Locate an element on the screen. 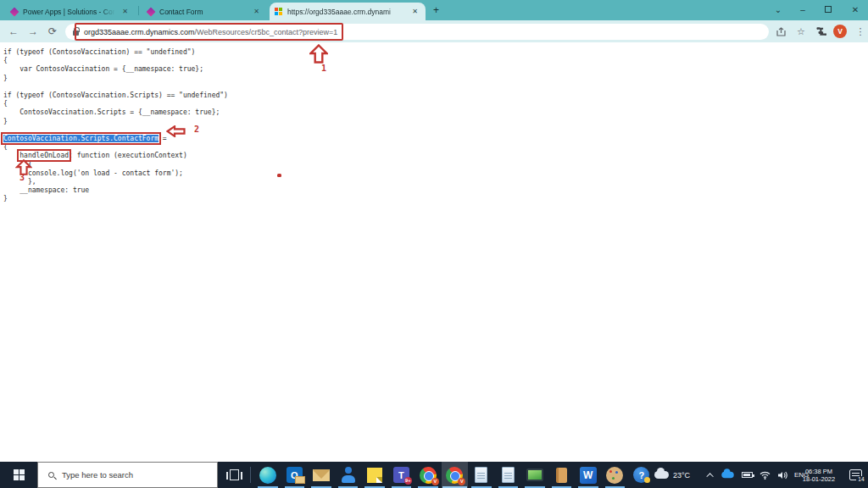  code-line: __namespace: true is located at coordinates (115, 191).